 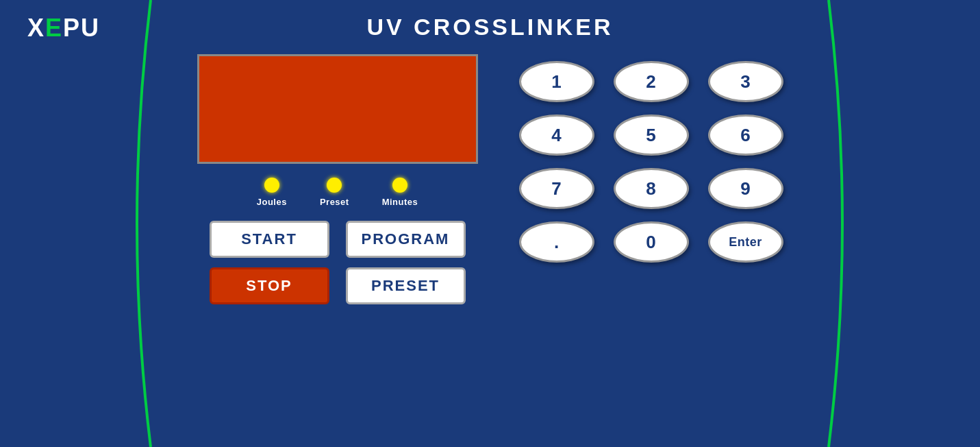 What do you see at coordinates (651, 135) in the screenshot?
I see `key-5-button: 5` at bounding box center [651, 135].